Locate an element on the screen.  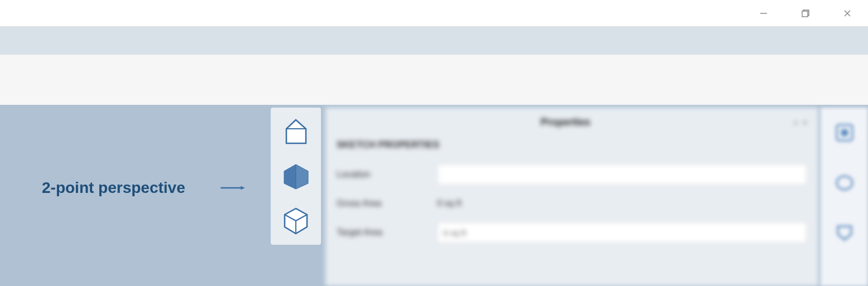
one-point-perspective-button is located at coordinates (296, 132).